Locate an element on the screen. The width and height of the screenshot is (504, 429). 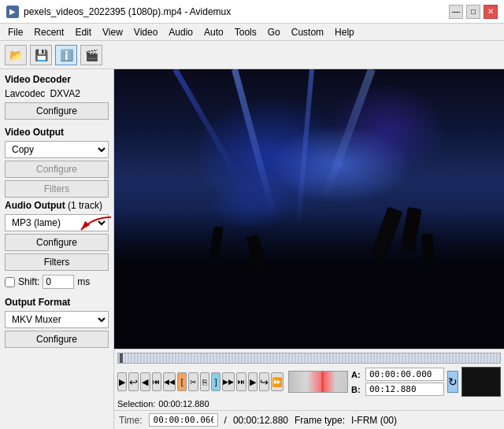
bottom-area: ▶ ↩ ◀ ⏮ ◀◀ [ ✂ ⎘ ] ▶▶ ⏭ ▶ ↪ ⏩ is located at coordinates (309, 389).